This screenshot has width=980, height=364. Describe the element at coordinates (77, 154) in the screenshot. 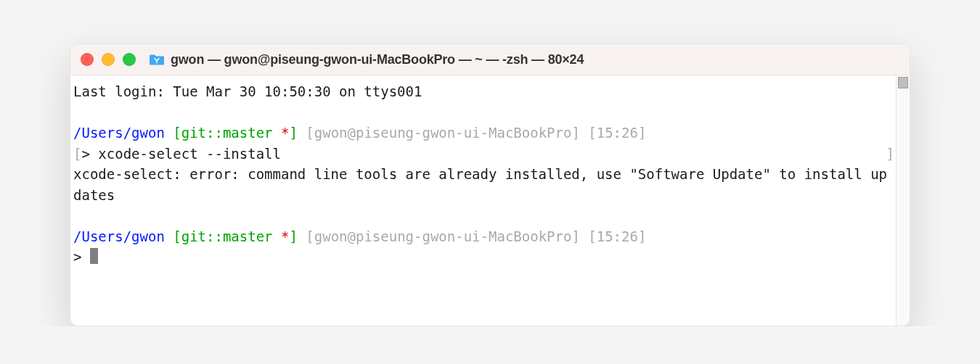

I see `bracket-open: [` at that location.